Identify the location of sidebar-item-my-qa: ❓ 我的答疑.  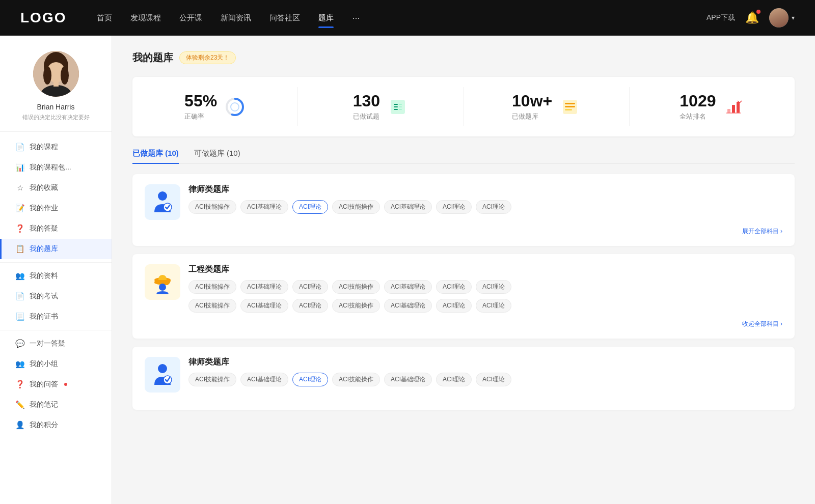
(56, 229).